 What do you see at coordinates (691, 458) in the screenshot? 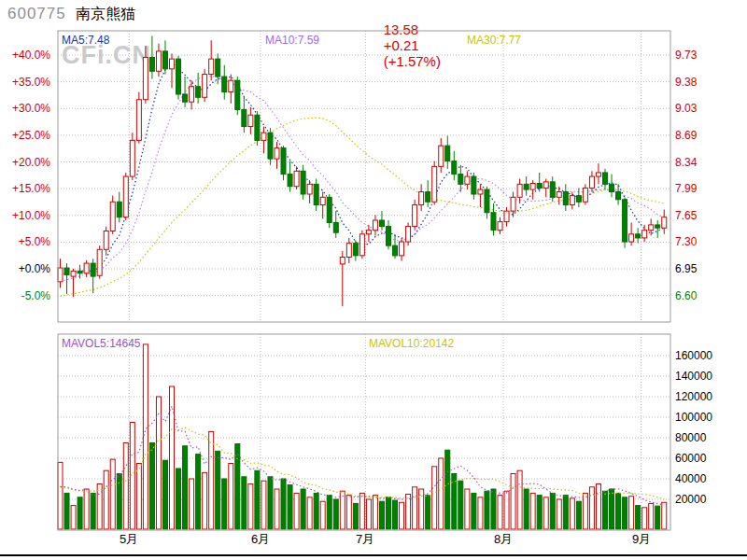
I see `volume-axis-label: 60000` at bounding box center [691, 458].